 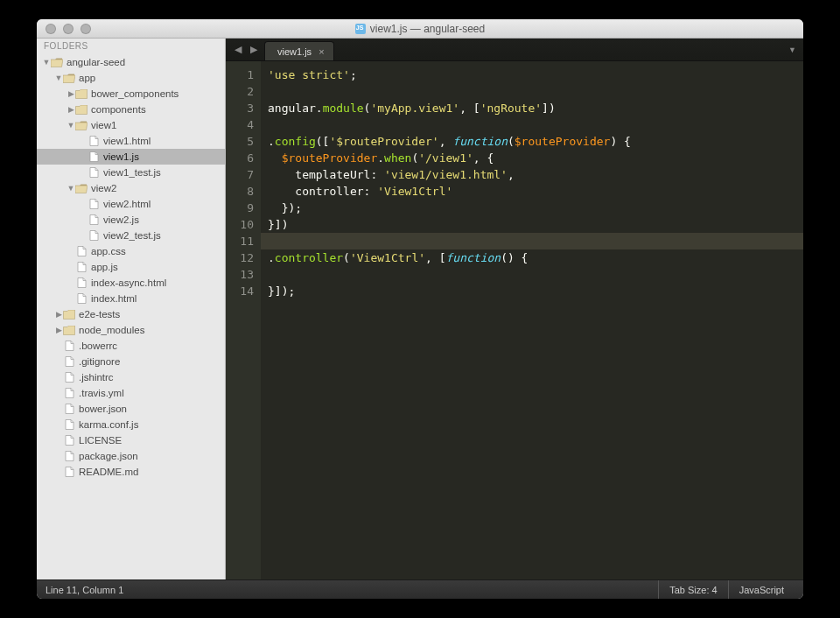 I want to click on file-view1-test-js: view1_test.js, so click(x=131, y=172).